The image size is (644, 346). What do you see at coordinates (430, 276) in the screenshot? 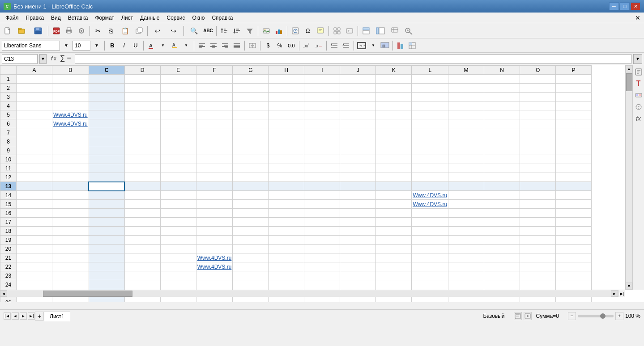
I see `cell-L23` at bounding box center [430, 276].